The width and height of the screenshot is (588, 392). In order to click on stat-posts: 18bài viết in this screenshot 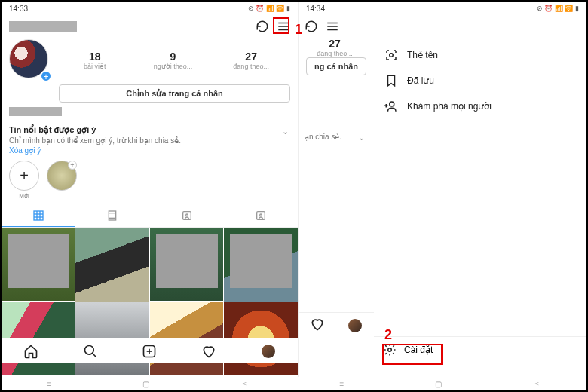, I will do `click(95, 60)`.